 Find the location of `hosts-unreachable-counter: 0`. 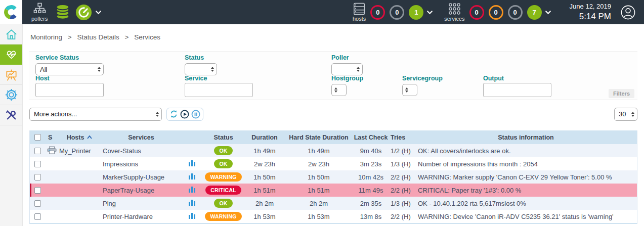

hosts-unreachable-counter: 0 is located at coordinates (397, 12).